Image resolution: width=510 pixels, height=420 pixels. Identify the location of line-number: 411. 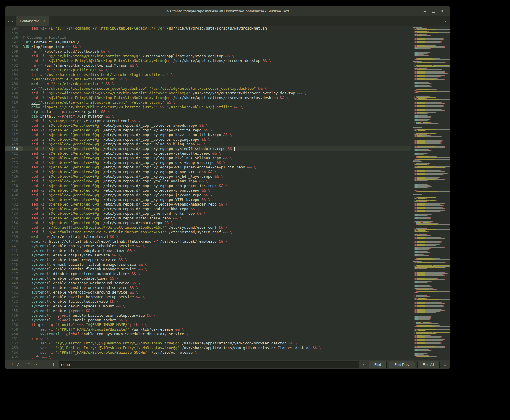
(14, 107).